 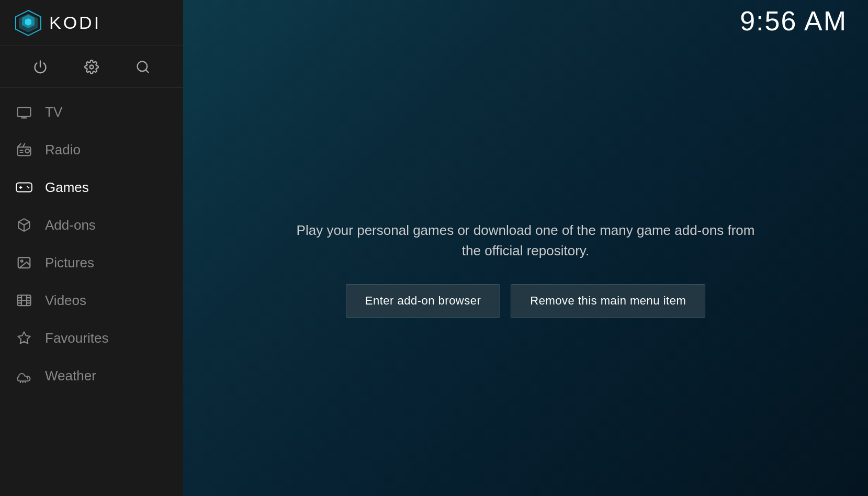 What do you see at coordinates (92, 67) in the screenshot?
I see `toolbar` at bounding box center [92, 67].